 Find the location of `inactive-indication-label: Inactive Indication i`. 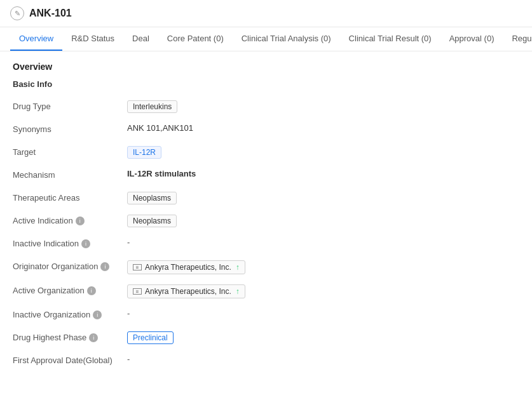

inactive-indication-label: Inactive Indication i is located at coordinates (70, 243).